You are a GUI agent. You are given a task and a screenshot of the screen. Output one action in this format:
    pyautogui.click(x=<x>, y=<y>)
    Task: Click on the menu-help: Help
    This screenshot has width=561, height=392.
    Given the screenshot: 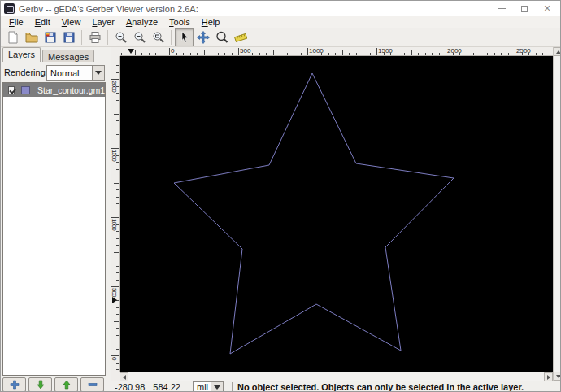 What is the action you would take?
    pyautogui.click(x=211, y=22)
    